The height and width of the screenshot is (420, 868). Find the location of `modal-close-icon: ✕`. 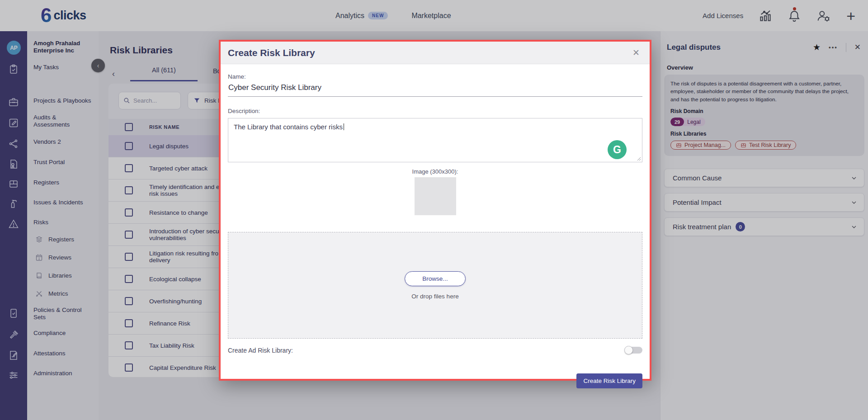

modal-close-icon: ✕ is located at coordinates (636, 52).